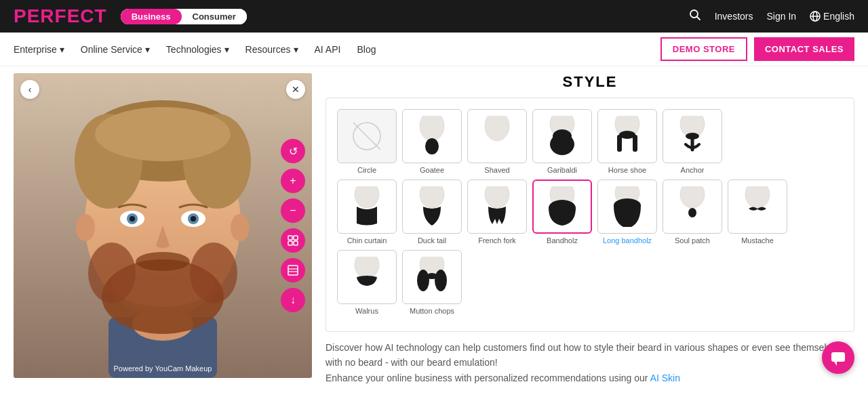 This screenshot has height=401, width=868. Describe the element at coordinates (293, 240) in the screenshot. I see `crop-button` at that location.